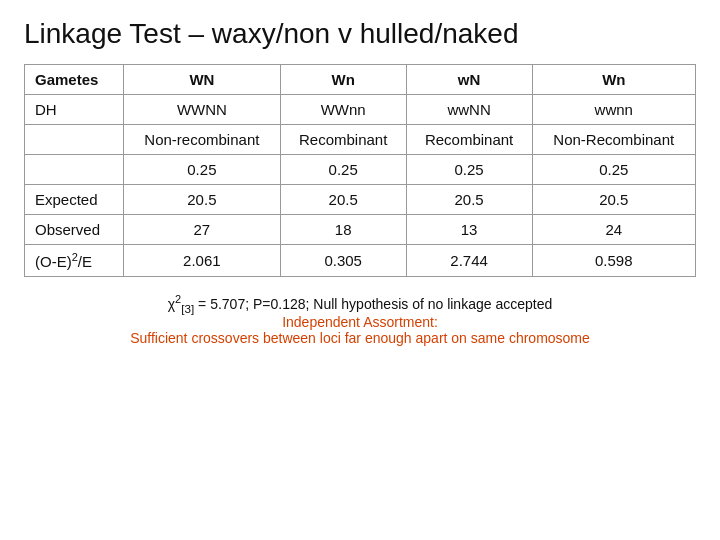 The image size is (720, 540). I want to click on footer-section: χ2[3] = 5.707; P=0.128; Null hypothesis …, so click(360, 320).